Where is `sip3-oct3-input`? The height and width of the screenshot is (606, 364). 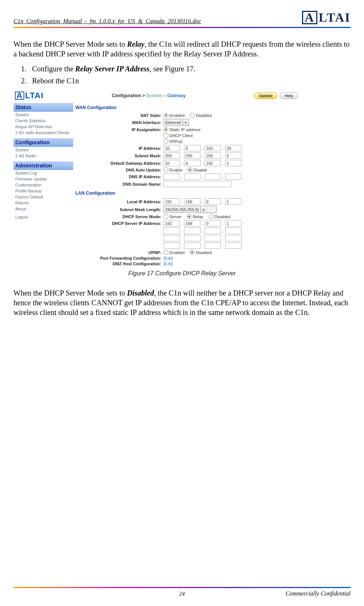
sip3-oct3-input is located at coordinates (213, 238).